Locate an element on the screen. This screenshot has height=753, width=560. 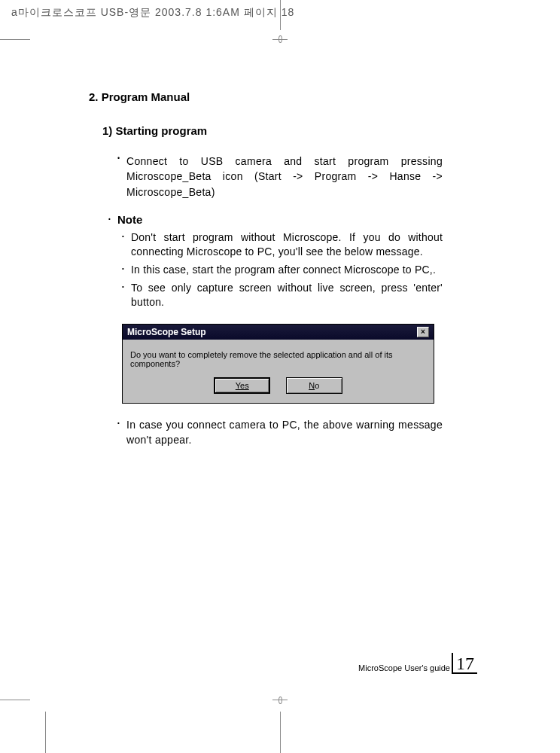
note-heading: Note is located at coordinates (280, 220).